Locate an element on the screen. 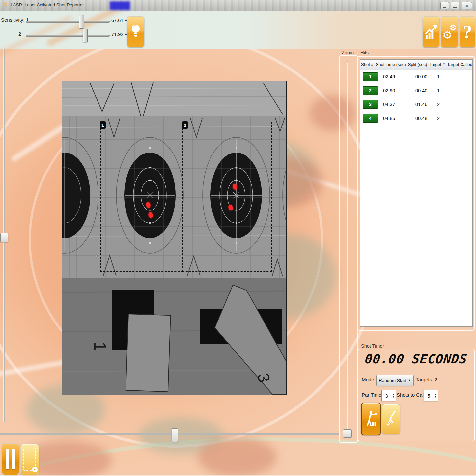  shots-to-call-stepper: 5 ▲ ▼ is located at coordinates (431, 396).